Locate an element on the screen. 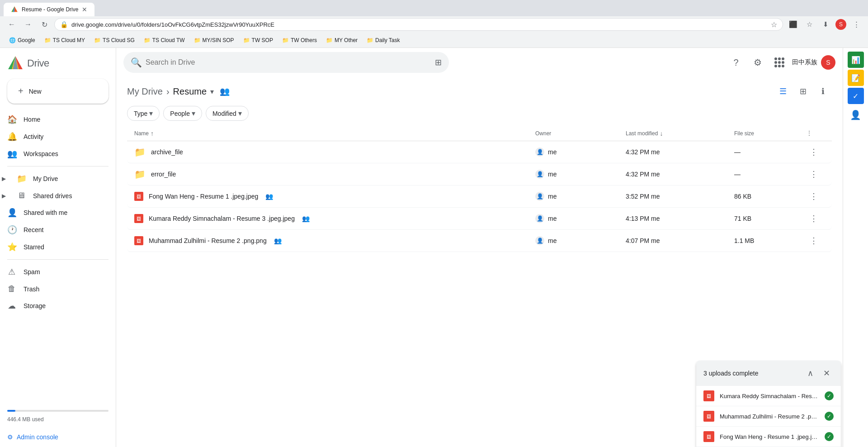 The image size is (868, 447). grid-view-button: ⊞ is located at coordinates (803, 91).